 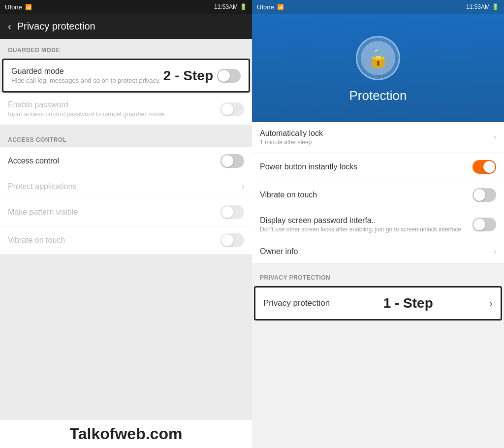 What do you see at coordinates (114, 161) in the screenshot?
I see `access-control-text: Access control` at bounding box center [114, 161].